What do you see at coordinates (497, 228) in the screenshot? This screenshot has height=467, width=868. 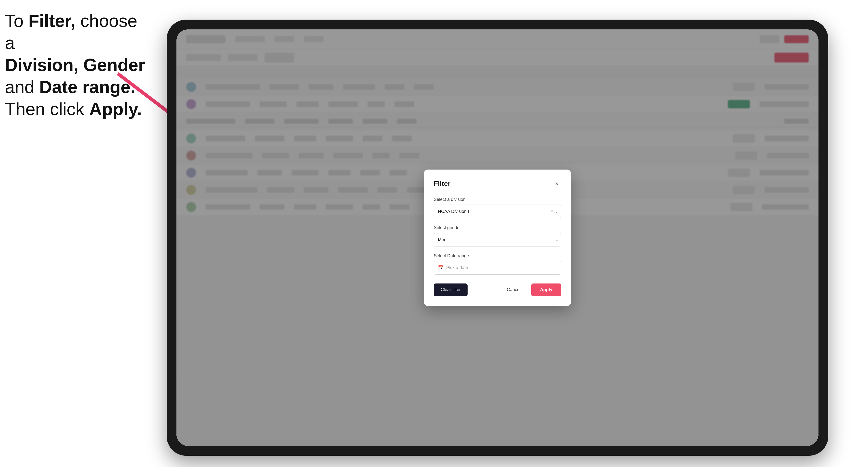 I see `gender-label: Select gender` at bounding box center [497, 228].